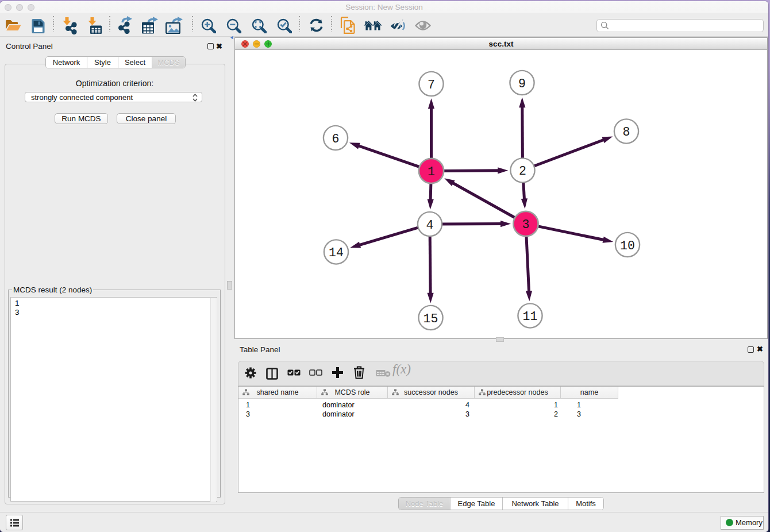 This screenshot has width=770, height=532. What do you see at coordinates (523, 171) in the screenshot?
I see `svg-text: 2` at bounding box center [523, 171].